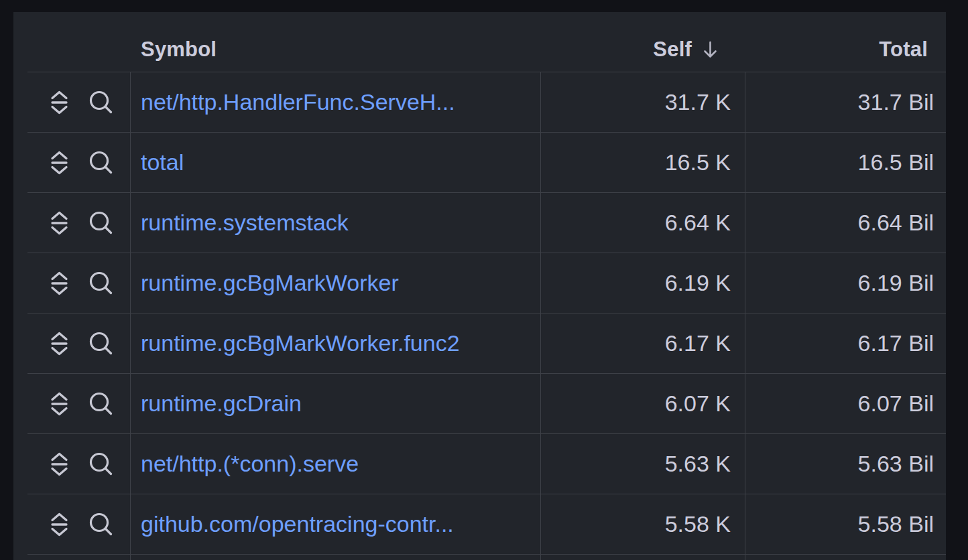 The image size is (968, 560). Describe the element at coordinates (336, 524) in the screenshot. I see `symbol-cell: github.com/opentracing-contr...` at that location.